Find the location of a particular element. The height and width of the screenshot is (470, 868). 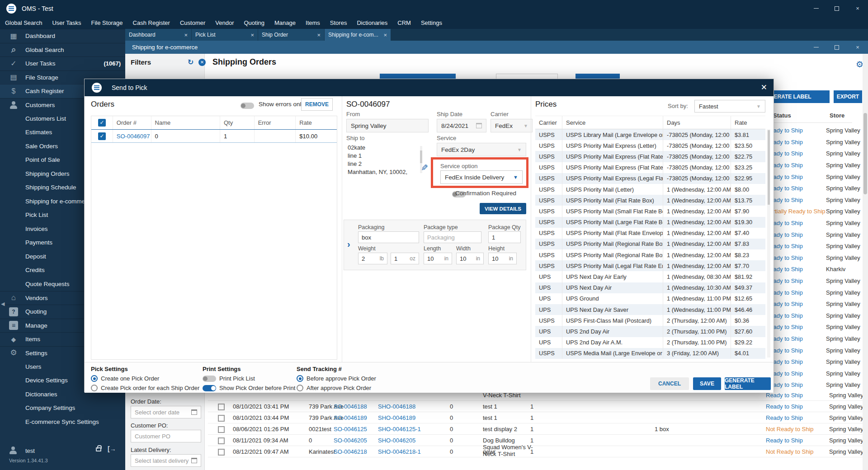

save-button: SAVE is located at coordinates (707, 384).